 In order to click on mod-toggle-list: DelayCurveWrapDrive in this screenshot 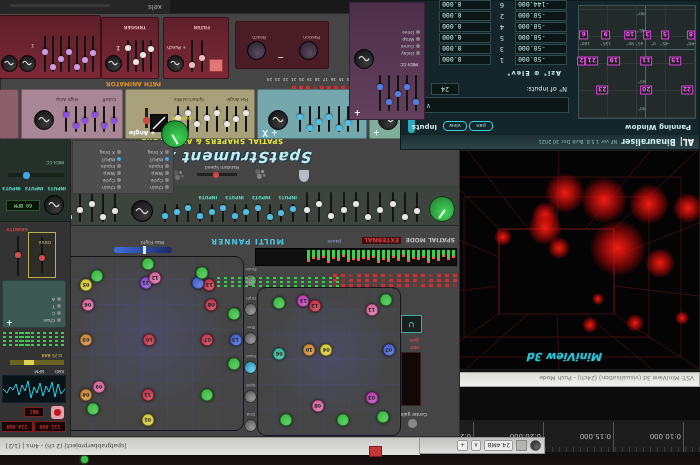, I will do `click(410, 43)`.